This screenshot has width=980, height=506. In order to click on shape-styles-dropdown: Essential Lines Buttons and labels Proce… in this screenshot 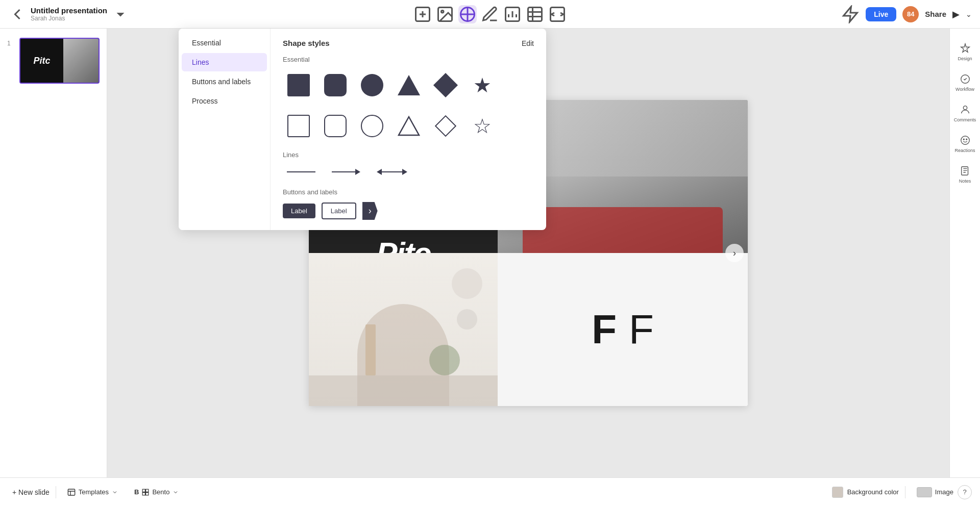, I will do `click(362, 130)`.